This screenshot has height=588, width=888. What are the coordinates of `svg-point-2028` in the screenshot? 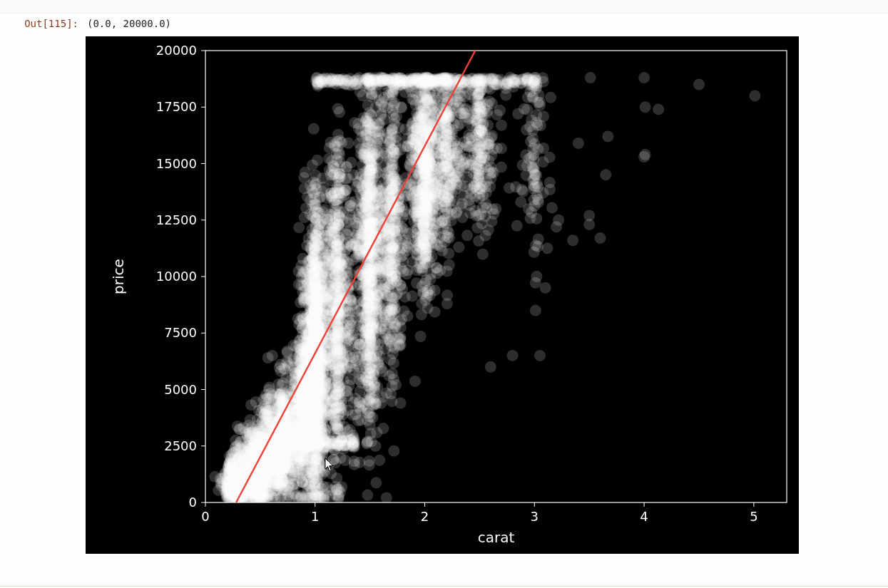 It's located at (299, 227).